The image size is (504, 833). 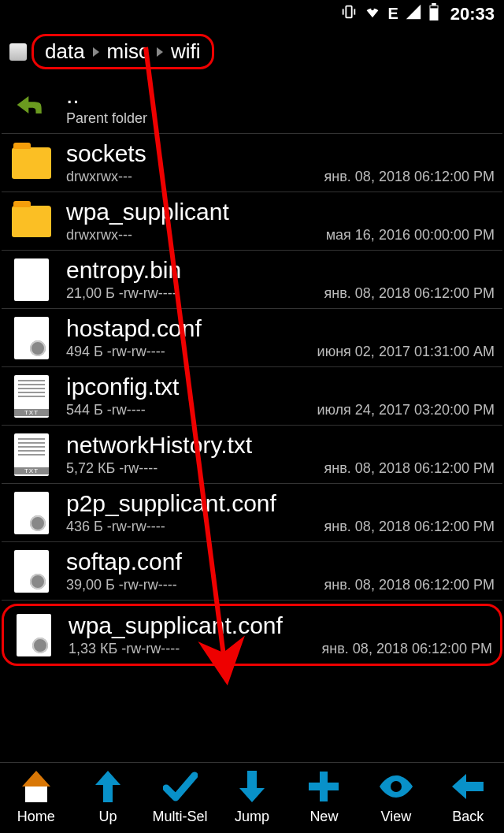 What do you see at coordinates (252, 635) in the screenshot?
I see `file-row: wpa_supplicant.conf1,33 КБ -rw-rw----янв…` at bounding box center [252, 635].